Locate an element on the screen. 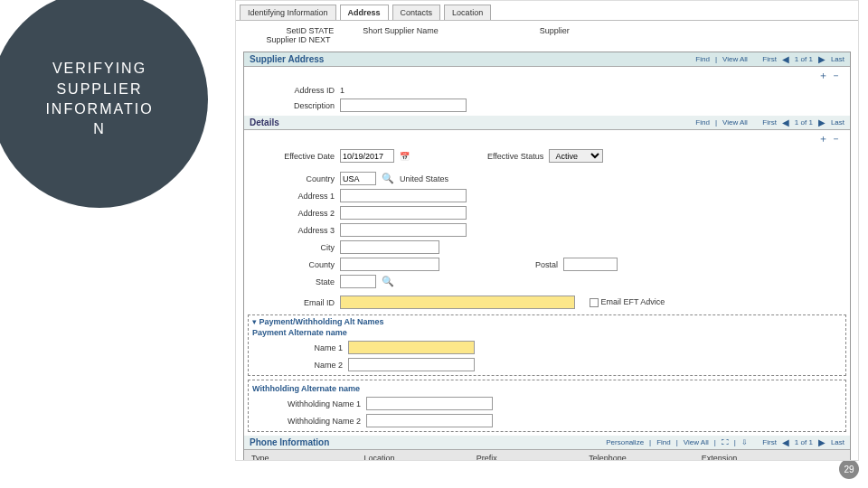 The width and height of the screenshot is (868, 488). country-name: United States is located at coordinates (424, 179).